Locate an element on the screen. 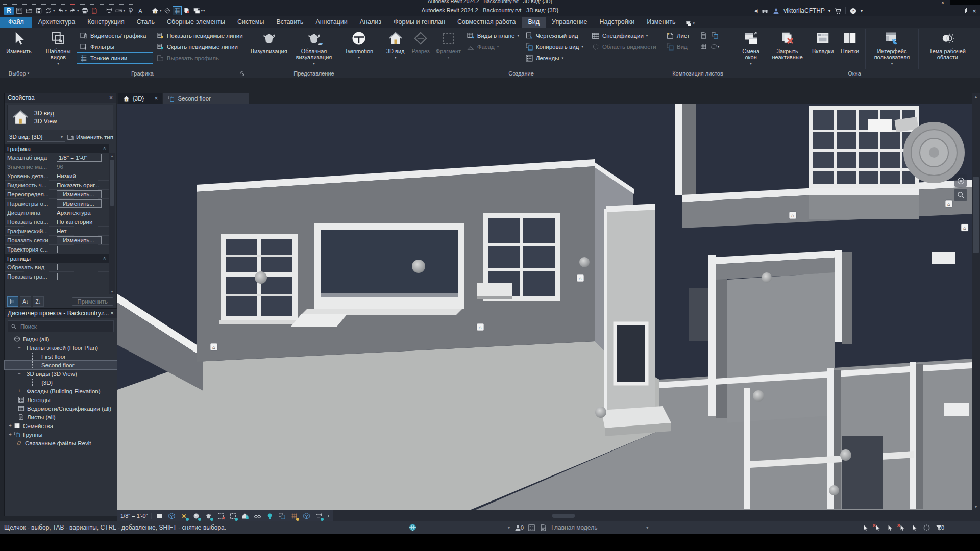 The image size is (980, 551). crop-view-checkbox is located at coordinates (57, 267).